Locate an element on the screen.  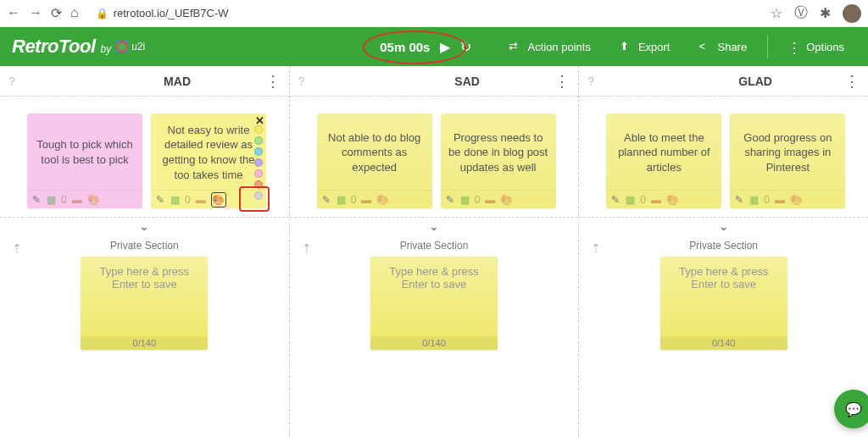
play-icon: ▶ is located at coordinates (445, 47).